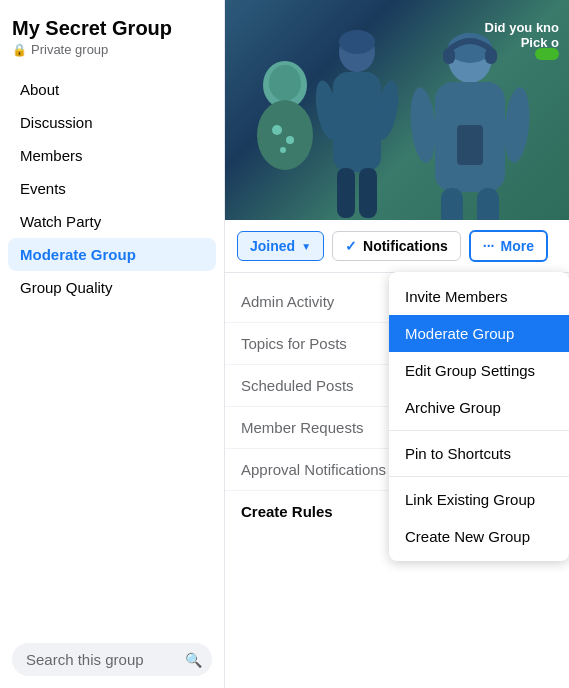  What do you see at coordinates (479, 408) in the screenshot?
I see `dropdown-item-archive-group: Archive Group` at bounding box center [479, 408].